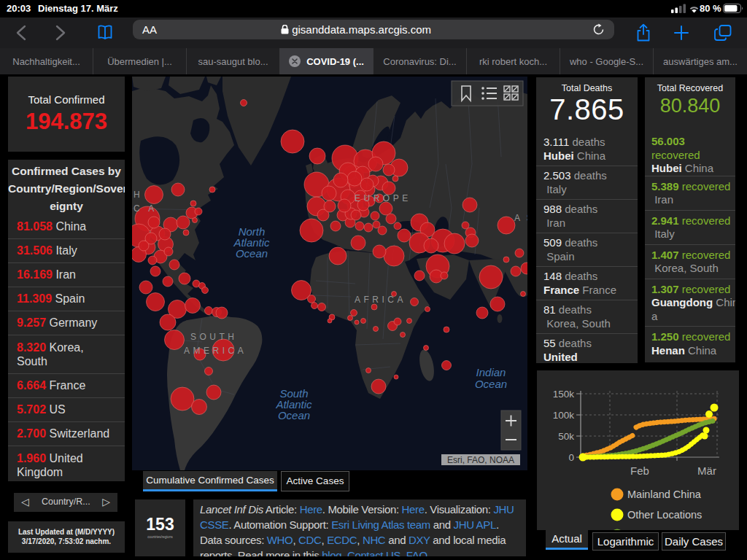  What do you see at coordinates (521, 218) in the screenshot?
I see `svg-text: A S I A` at bounding box center [521, 218].